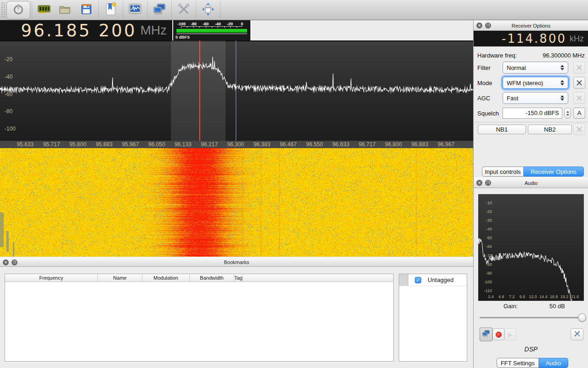  Describe the element at coordinates (579, 83) in the screenshot. I see `mode-config-button` at that location.